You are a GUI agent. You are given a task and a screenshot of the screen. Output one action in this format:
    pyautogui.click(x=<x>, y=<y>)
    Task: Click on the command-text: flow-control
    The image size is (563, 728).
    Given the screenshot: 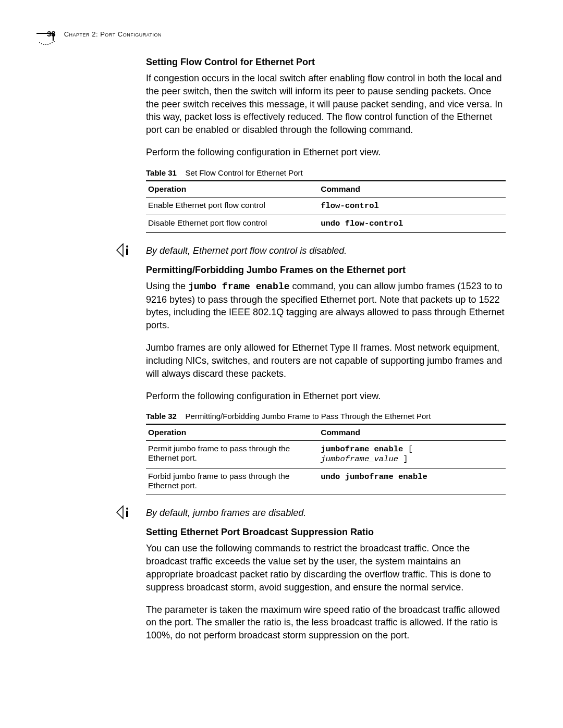 What is the action you would take?
    pyautogui.click(x=350, y=206)
    